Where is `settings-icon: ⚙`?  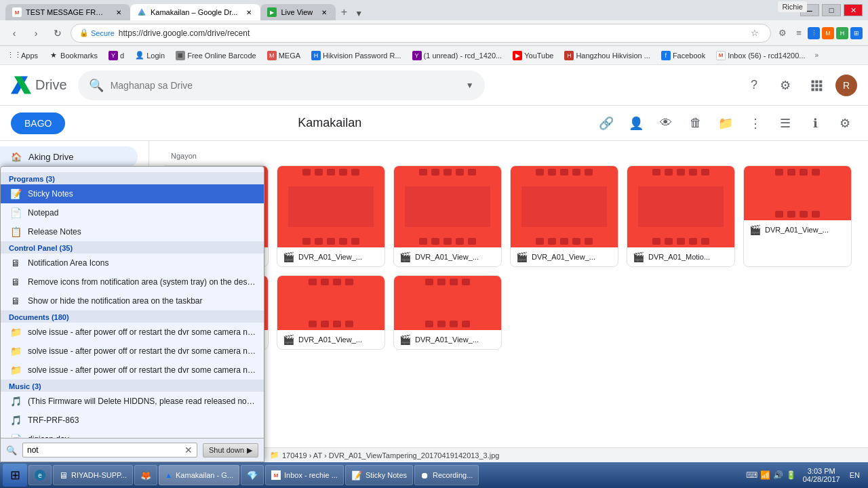 settings-icon: ⚙ is located at coordinates (785, 85).